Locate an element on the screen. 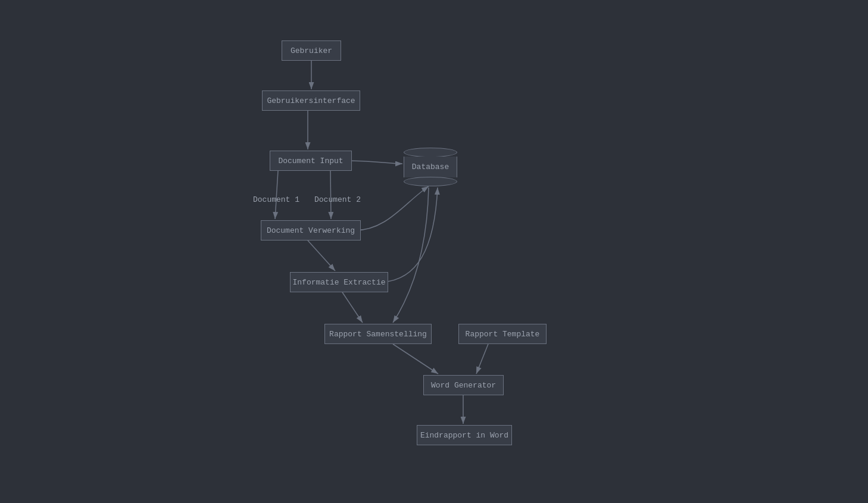  node-document-input: Document Input is located at coordinates (311, 161).